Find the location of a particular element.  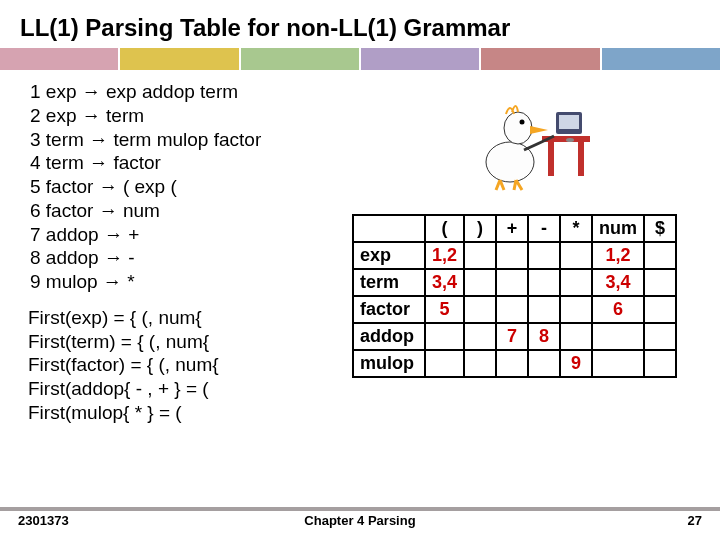

row-head: addop is located at coordinates (389, 336).